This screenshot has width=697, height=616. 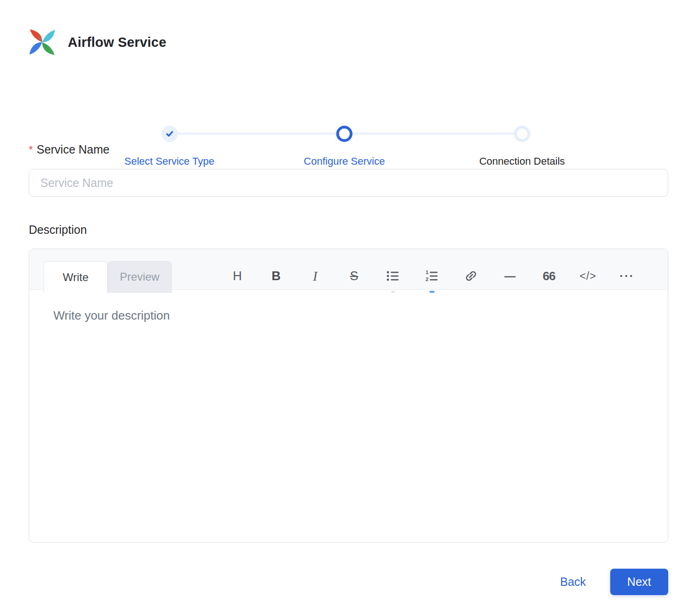 I want to click on bold-icon: B, so click(x=276, y=276).